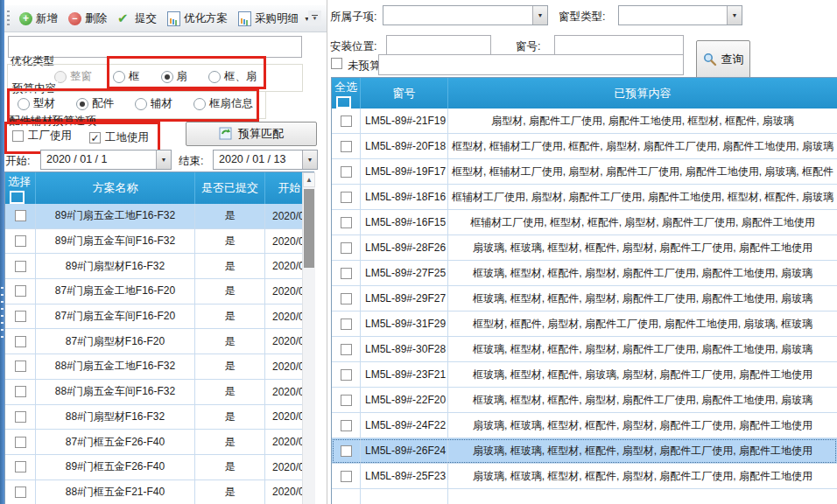 The height and width of the screenshot is (504, 837). Describe the element at coordinates (308, 338) in the screenshot. I see `vertical-scrollbar: ▲` at that location.